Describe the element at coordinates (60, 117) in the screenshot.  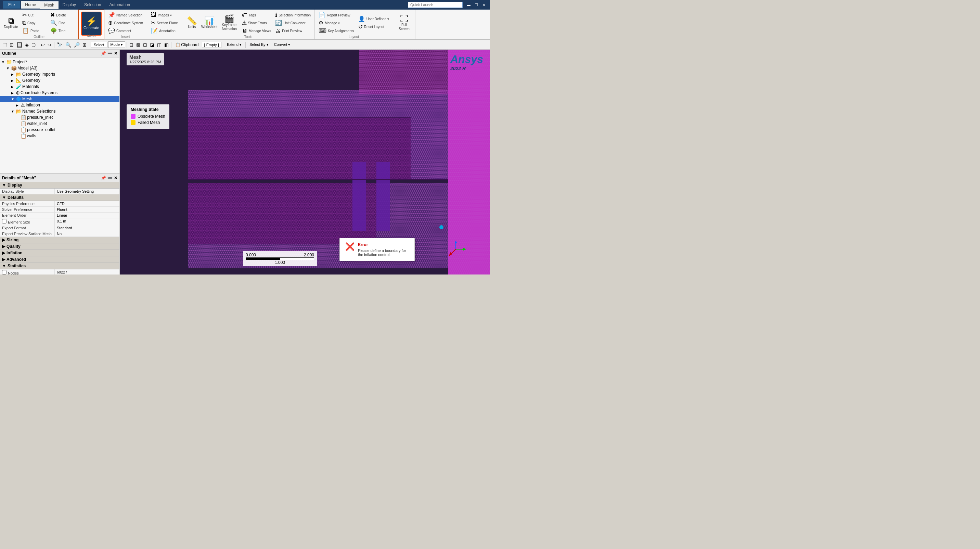
I see `tree-item-pressure-inlet: 📋 pressure_inlet` at that location.